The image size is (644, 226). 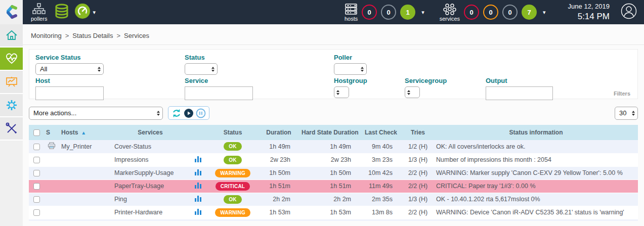 I want to click on pollers-label: pollers, so click(x=39, y=19).